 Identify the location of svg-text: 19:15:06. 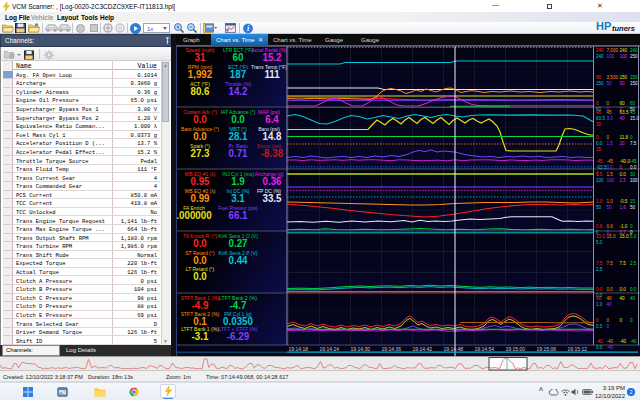
(547, 349).